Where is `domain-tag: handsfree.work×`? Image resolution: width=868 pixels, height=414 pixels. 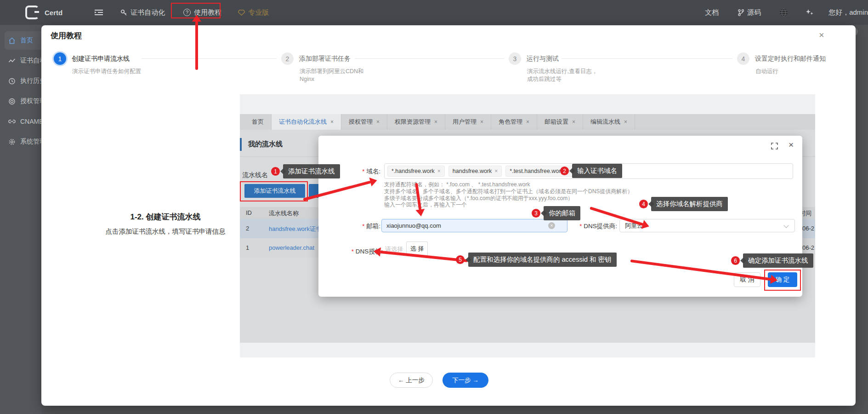
domain-tag: handsfree.work× is located at coordinates (475, 171).